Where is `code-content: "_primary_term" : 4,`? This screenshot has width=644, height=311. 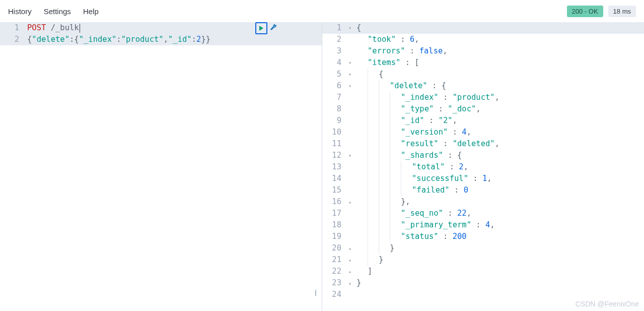 code-content: "_primary_term" : 4, is located at coordinates (498, 225).